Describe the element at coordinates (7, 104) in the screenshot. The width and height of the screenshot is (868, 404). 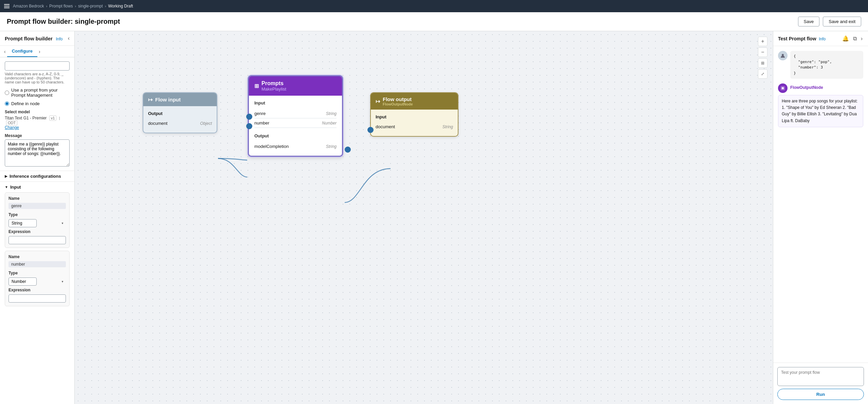
I see `radio-define-node-input` at that location.